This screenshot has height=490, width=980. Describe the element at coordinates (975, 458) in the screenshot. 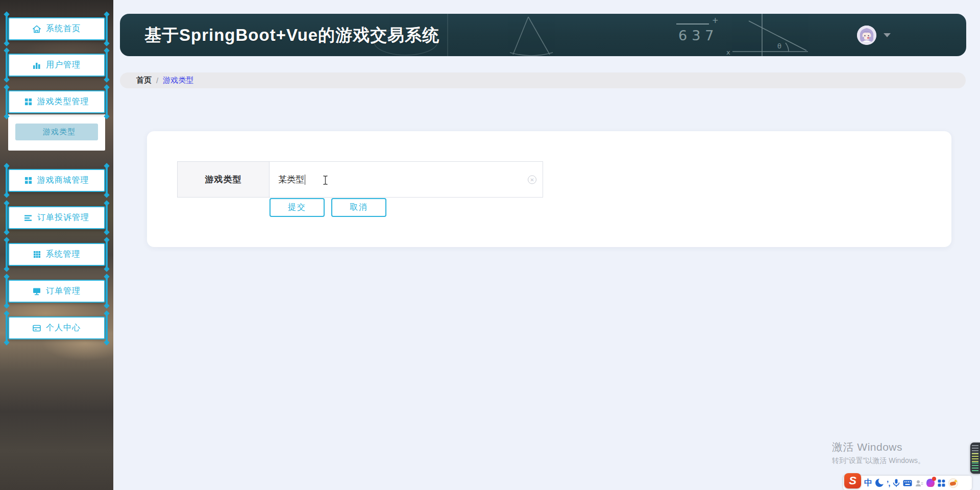

I see `edge-widget-lime-bars` at that location.